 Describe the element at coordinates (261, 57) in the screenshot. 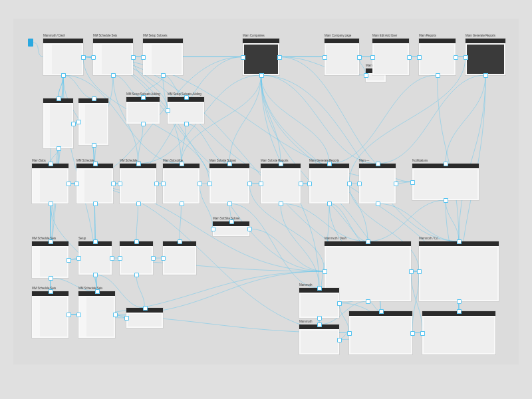

I see `artboard-a3` at that location.